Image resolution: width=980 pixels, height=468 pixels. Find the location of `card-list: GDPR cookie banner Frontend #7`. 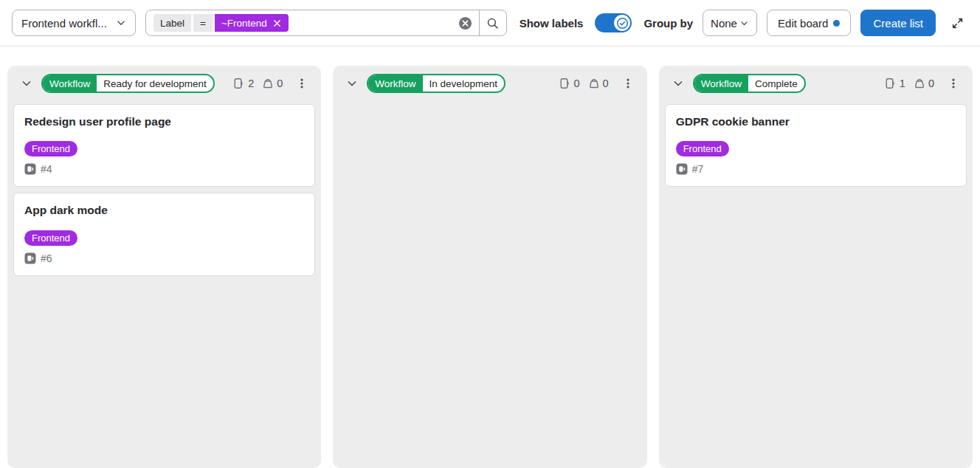

card-list: GDPR cookie banner Frontend #7 is located at coordinates (816, 147).